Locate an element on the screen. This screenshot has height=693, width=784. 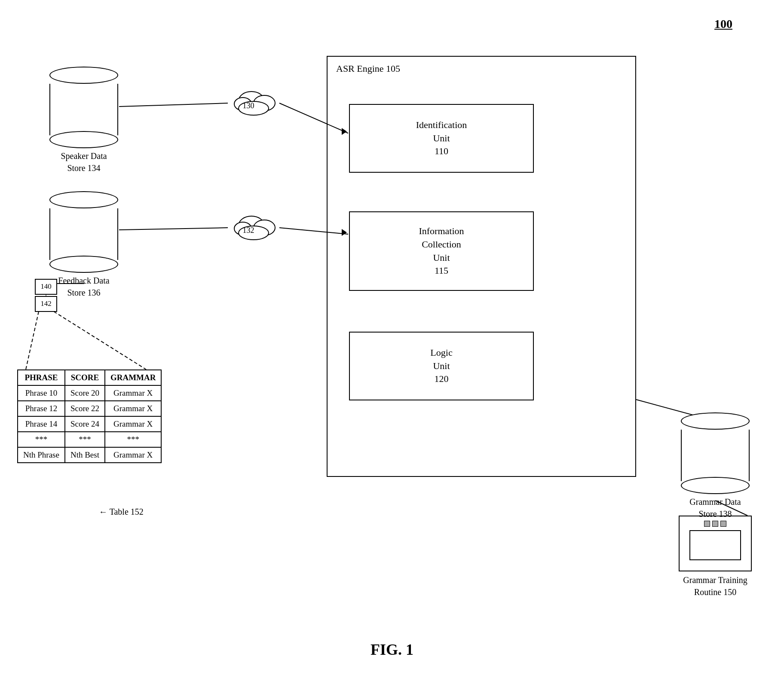
table-header-score: SCORE is located at coordinates (85, 378).